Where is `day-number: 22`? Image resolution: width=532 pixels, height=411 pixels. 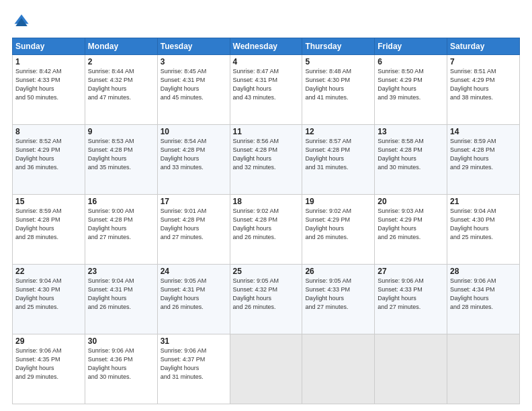
day-number: 22 is located at coordinates (48, 271).